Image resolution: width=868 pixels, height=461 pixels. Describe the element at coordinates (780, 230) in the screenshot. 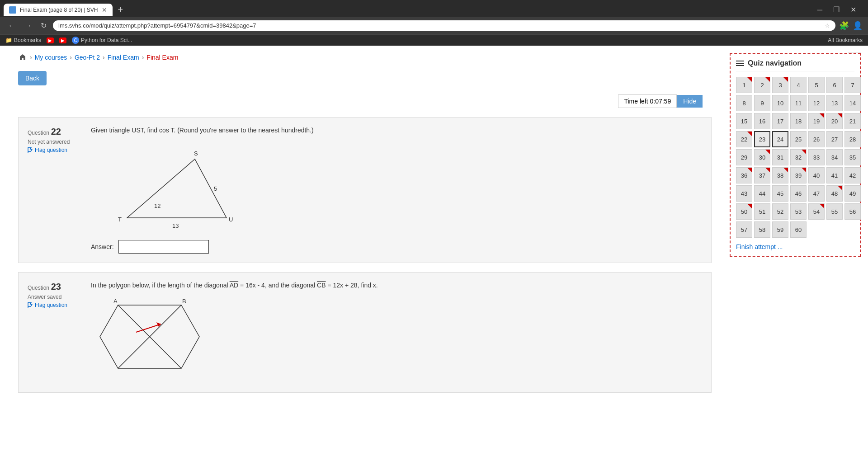

I see `nav-btn-59: 59` at that location.